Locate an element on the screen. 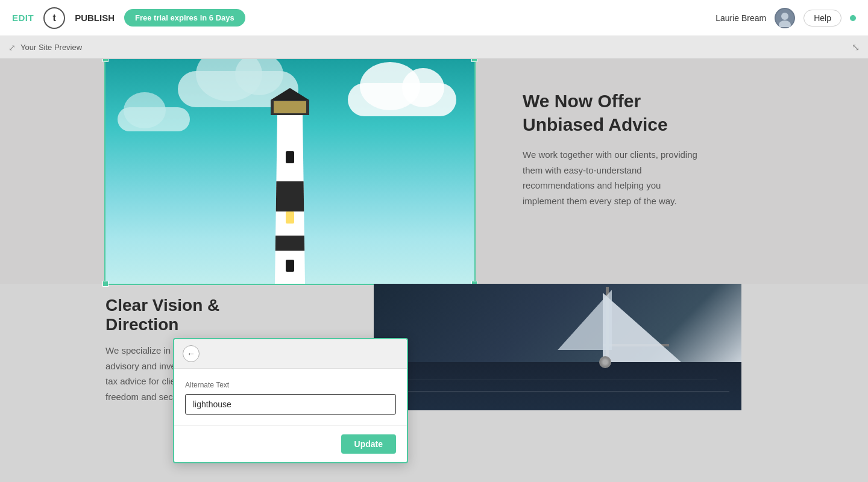  edit-button: EDIT is located at coordinates (23, 18).